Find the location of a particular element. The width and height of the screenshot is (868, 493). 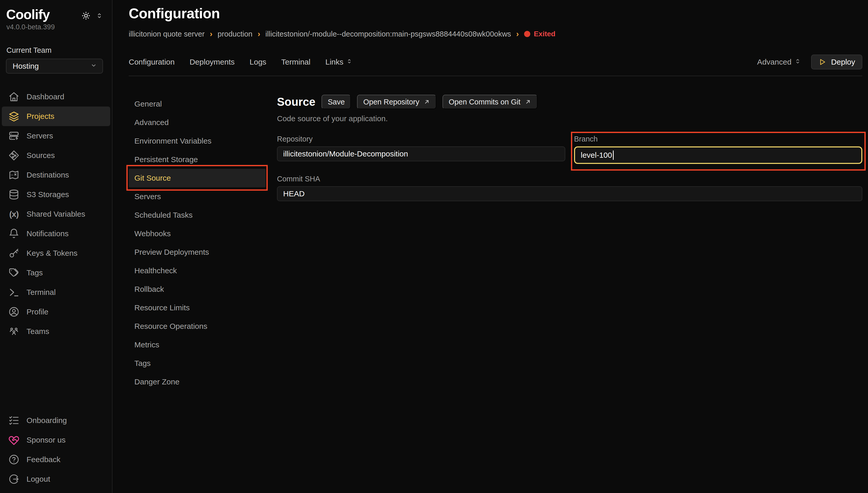

subnav-item-resource-limits: Resource Limits is located at coordinates (197, 308).